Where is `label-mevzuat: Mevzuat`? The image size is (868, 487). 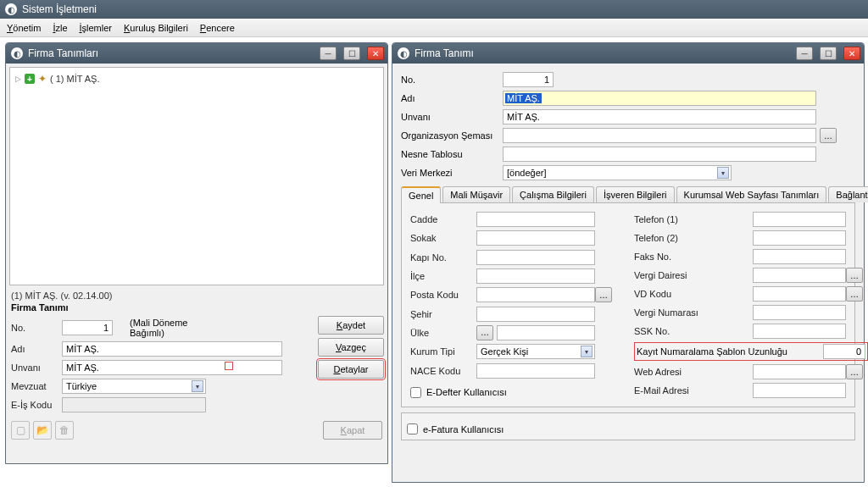
label-mevzuat: Mevzuat is located at coordinates (36, 386).